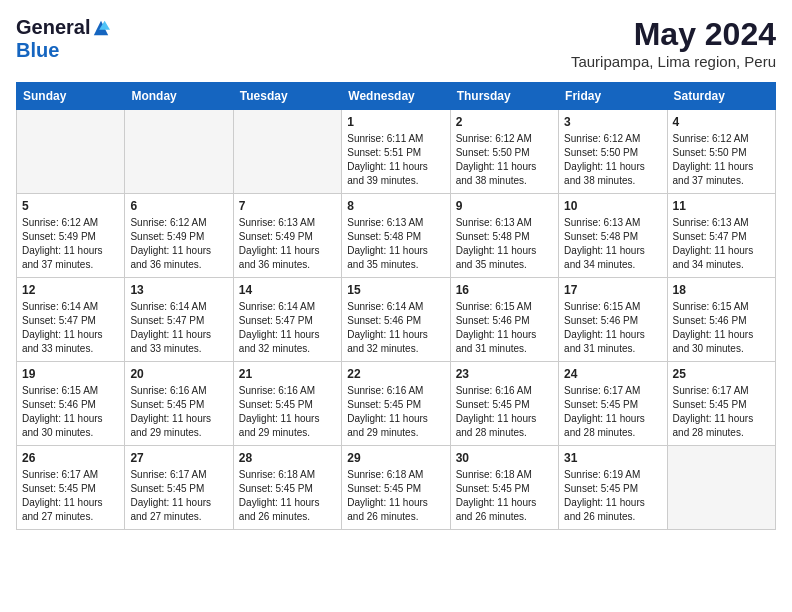  What do you see at coordinates (396, 488) in the screenshot?
I see `calendar-week-row: 26Sunrise: 6:17 AMSunset: 5:45 PMDayligh…` at bounding box center [396, 488].